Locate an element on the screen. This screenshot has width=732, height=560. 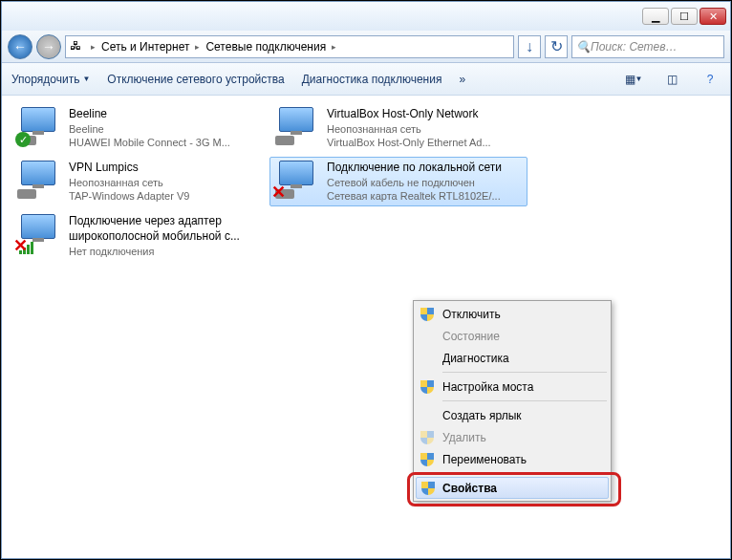
search-input: 🔍 Поиск: Сетев… is located at coordinates (648, 47).